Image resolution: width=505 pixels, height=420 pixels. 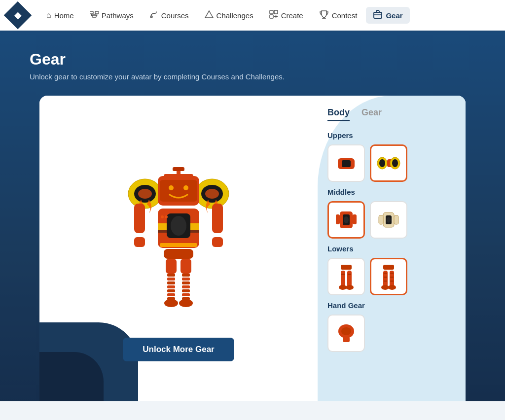 What do you see at coordinates (338, 15) in the screenshot?
I see `nav-contest: Contest` at bounding box center [338, 15].